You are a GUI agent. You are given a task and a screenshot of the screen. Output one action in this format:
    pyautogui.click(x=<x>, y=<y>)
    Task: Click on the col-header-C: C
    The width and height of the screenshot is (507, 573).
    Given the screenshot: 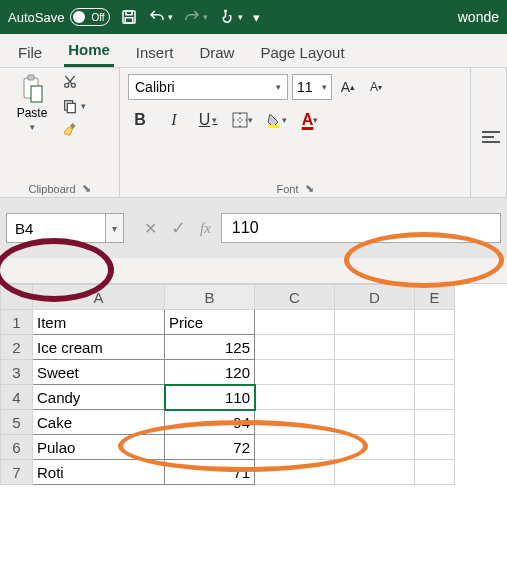 What is the action you would take?
    pyautogui.click(x=295, y=298)
    